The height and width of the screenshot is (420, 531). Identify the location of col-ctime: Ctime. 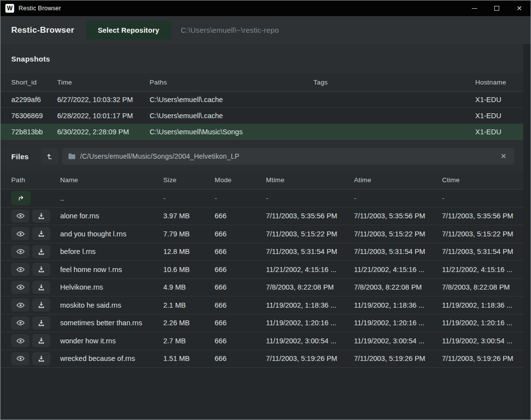
(483, 180).